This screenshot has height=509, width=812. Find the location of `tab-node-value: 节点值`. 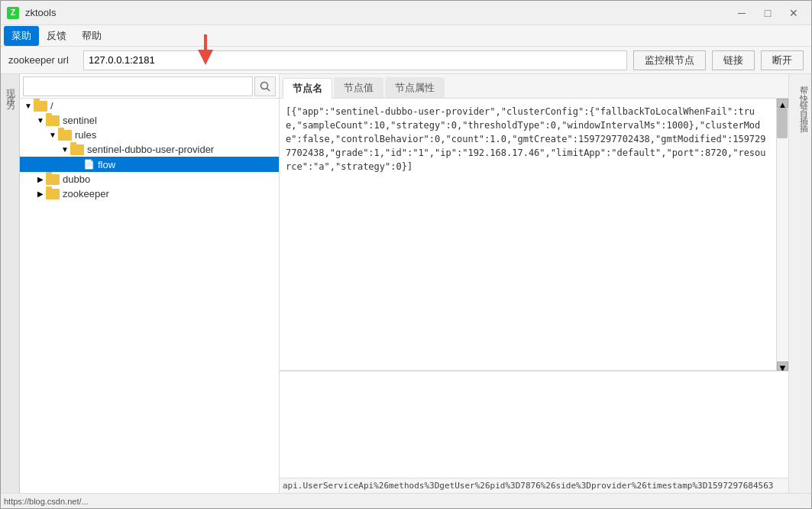

tab-node-value: 节点值 is located at coordinates (359, 87).